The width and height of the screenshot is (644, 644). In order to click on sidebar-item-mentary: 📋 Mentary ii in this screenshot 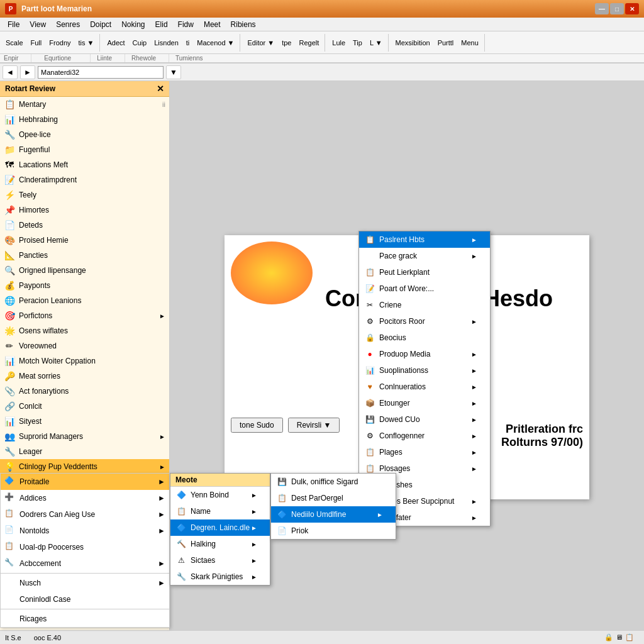, I will do `click(84, 104)`.